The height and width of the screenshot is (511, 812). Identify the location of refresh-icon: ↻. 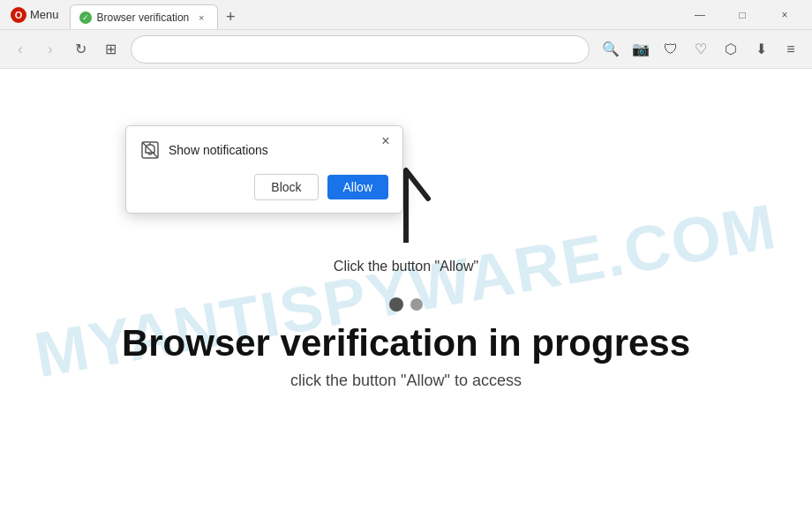
(81, 49).